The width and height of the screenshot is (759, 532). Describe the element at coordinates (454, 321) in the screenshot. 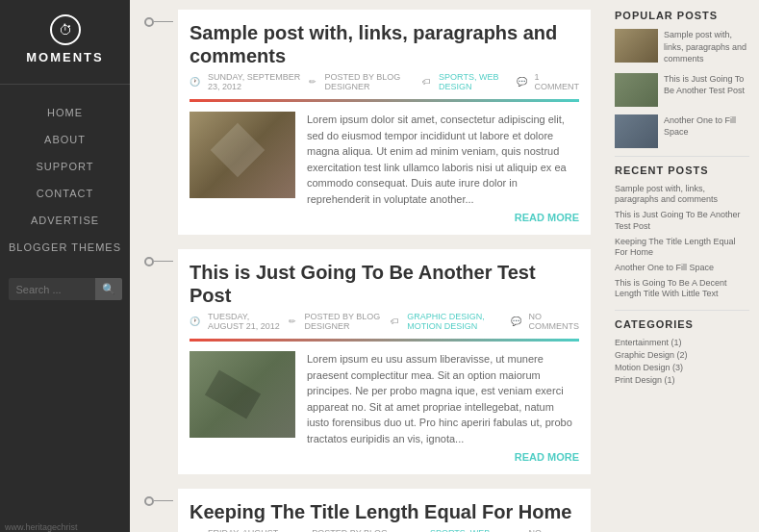

I see `post-tags: GRAPHIC DESIGN, MOTION DESIGN` at that location.